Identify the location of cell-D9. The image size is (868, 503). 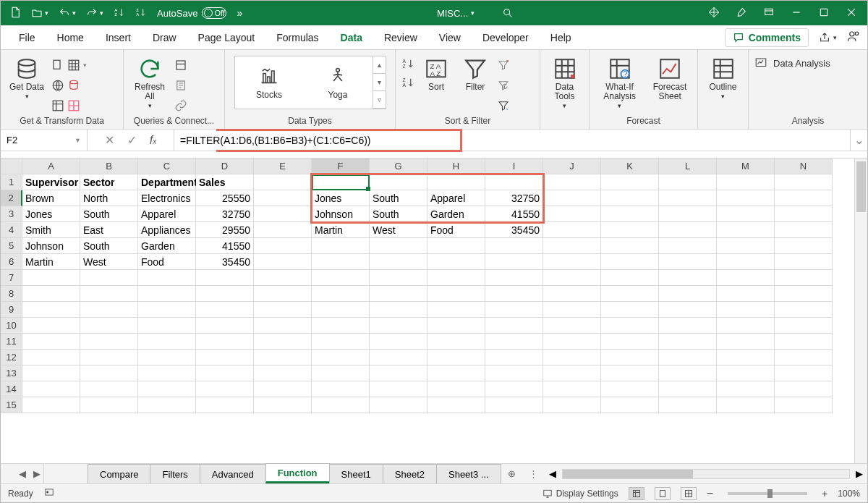
(225, 310).